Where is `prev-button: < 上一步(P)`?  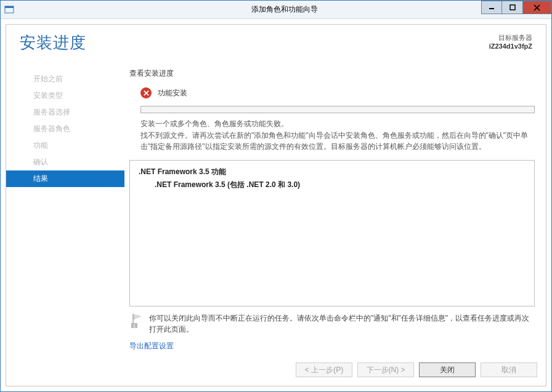
prev-button: < 上一步(P) is located at coordinates (324, 370).